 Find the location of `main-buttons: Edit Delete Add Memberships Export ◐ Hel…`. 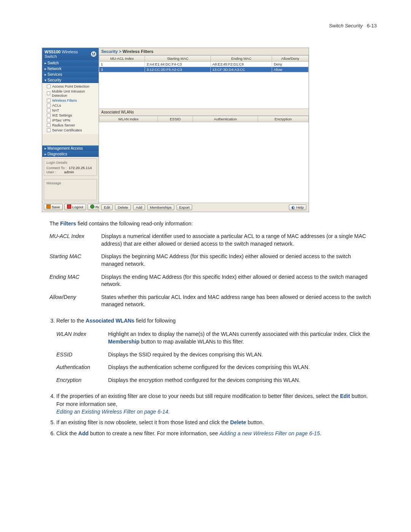

main-buttons: Edit Delete Add Memberships Export ◐ Hel… is located at coordinates (204, 207).